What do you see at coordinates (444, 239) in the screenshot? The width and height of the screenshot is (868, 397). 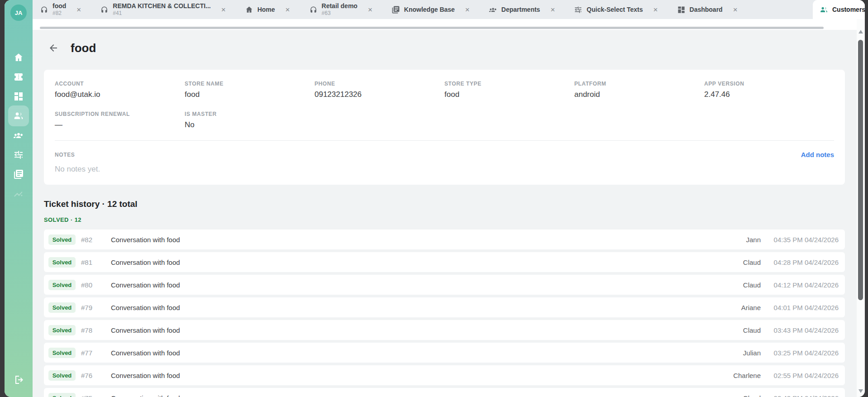 I see `ticket-row: Solved #82 Conversation with food Jann 0…` at bounding box center [444, 239].